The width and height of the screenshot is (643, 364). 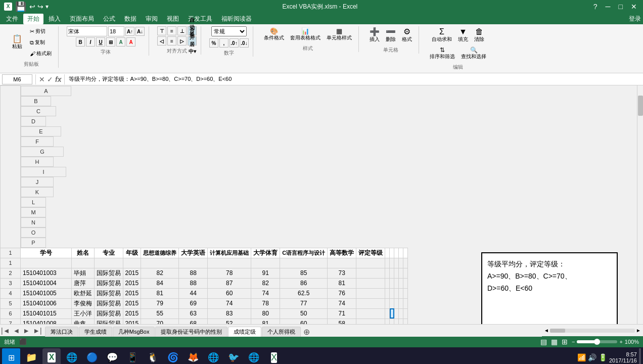 I want to click on table-format-button: 📊 套用表格格式, so click(x=305, y=34).